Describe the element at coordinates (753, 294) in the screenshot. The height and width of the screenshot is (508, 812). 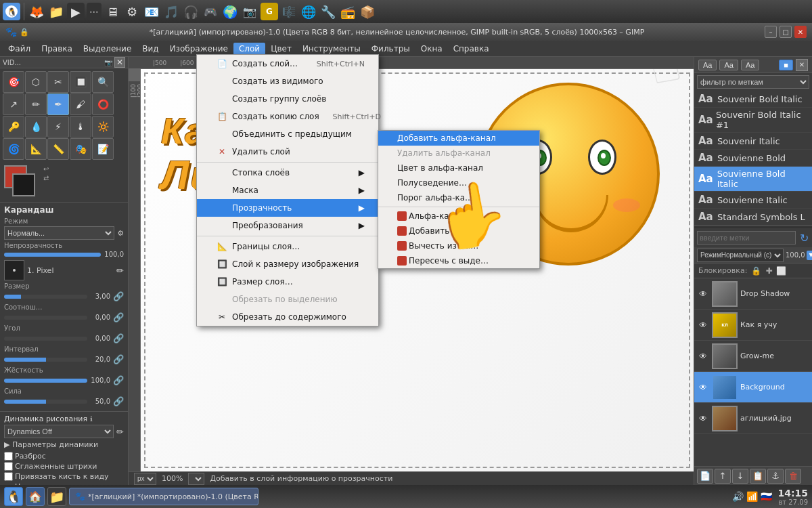
I see `layer-item-0: 👁 Drop Shadow` at that location.